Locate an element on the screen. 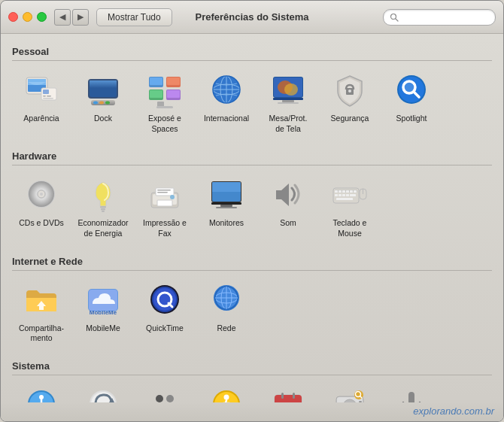 The width and height of the screenshot is (504, 422). show-all-button: Mostrar Tudo is located at coordinates (134, 17).